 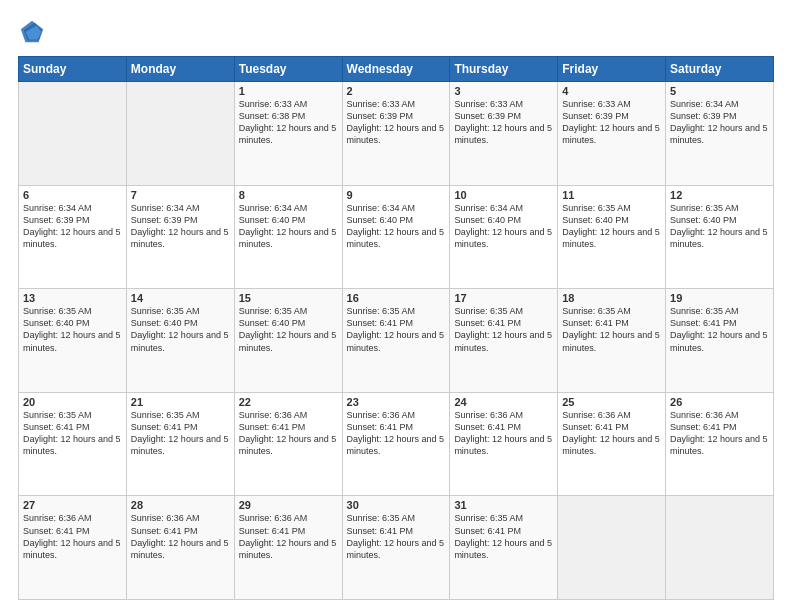 What do you see at coordinates (720, 341) in the screenshot?
I see `calendar-cell: 19Sunrise: 6:35 AMSunset: 6:41 PMDayligh…` at bounding box center [720, 341].